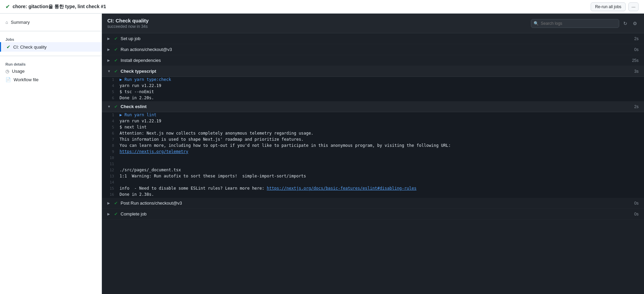  What do you see at coordinates (134, 214) in the screenshot?
I see `step-name: Complete job` at bounding box center [134, 214].